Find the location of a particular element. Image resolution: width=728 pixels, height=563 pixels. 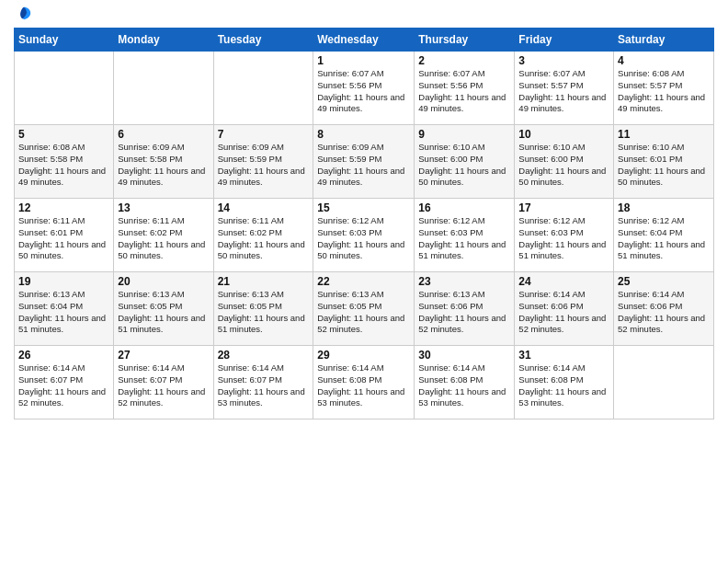

day-number: 19 is located at coordinates (64, 282).